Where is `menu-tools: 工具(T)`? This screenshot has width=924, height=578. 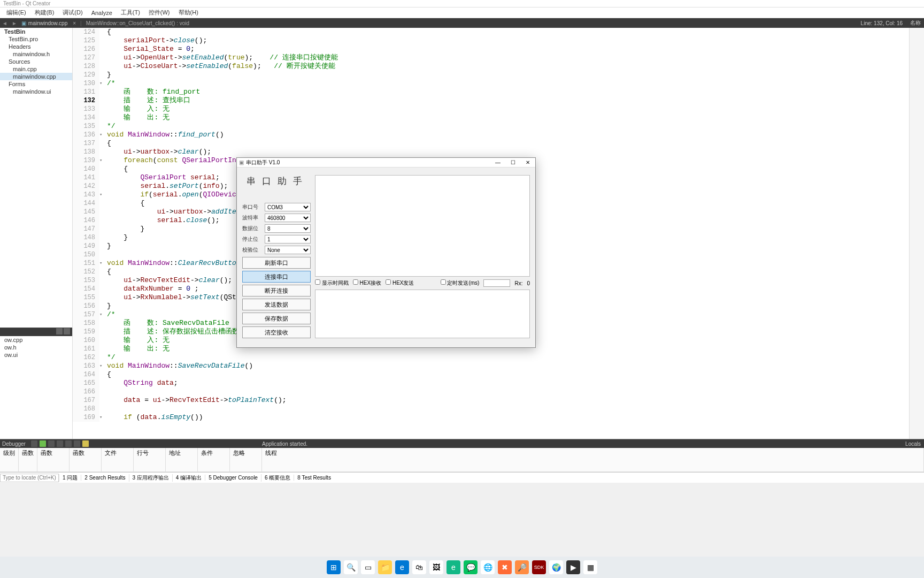
menu-tools: 工具(T) is located at coordinates (130, 13).